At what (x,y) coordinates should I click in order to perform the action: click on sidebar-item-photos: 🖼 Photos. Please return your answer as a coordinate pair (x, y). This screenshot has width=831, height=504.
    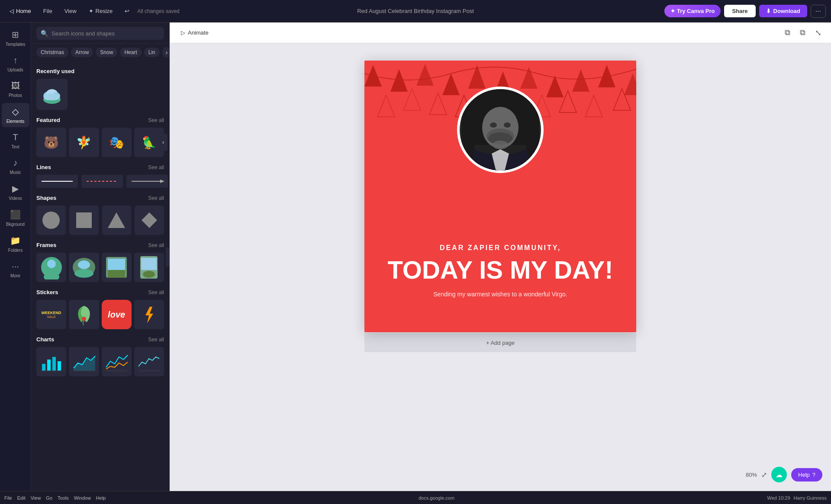
    Looking at the image, I should click on (16, 89).